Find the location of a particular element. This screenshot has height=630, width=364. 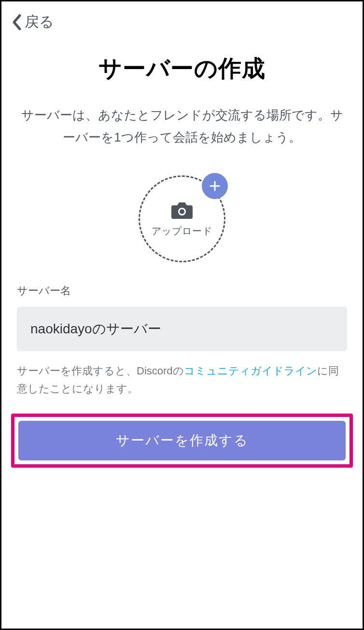

server-name-input is located at coordinates (182, 329).